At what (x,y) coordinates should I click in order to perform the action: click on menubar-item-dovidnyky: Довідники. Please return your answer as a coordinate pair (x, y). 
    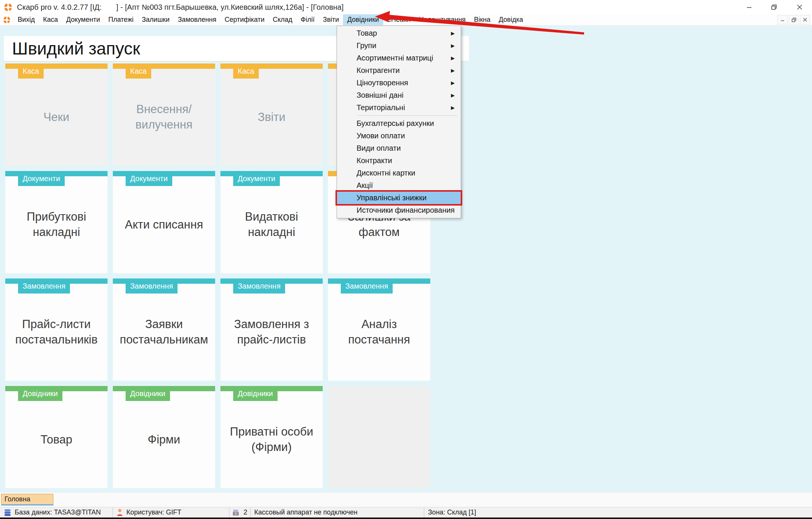
    Looking at the image, I should click on (363, 20).